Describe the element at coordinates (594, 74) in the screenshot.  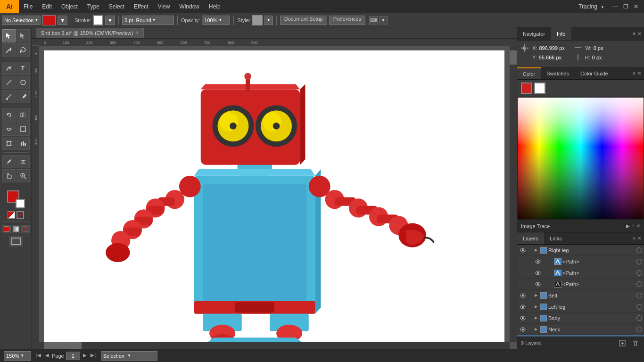
I see `color-guide-tab: Color Guide` at that location.